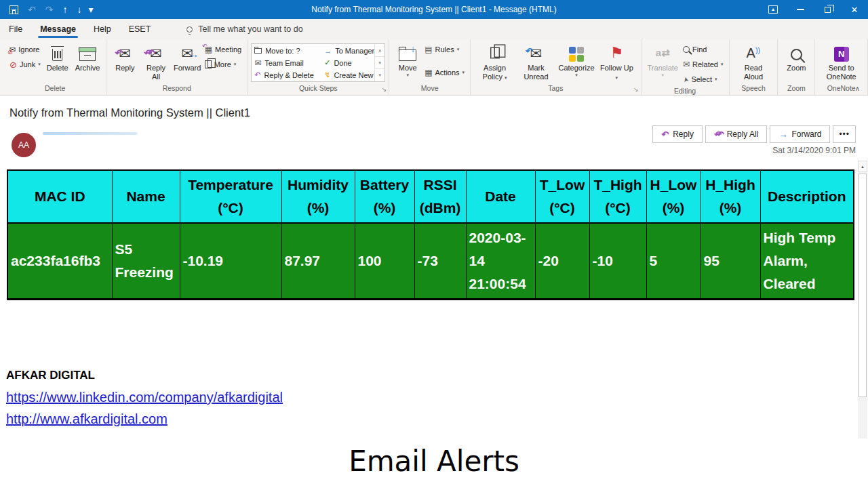 This screenshot has width=868, height=488. What do you see at coordinates (863, 167) in the screenshot?
I see `scroll-up-button: ▲` at bounding box center [863, 167].